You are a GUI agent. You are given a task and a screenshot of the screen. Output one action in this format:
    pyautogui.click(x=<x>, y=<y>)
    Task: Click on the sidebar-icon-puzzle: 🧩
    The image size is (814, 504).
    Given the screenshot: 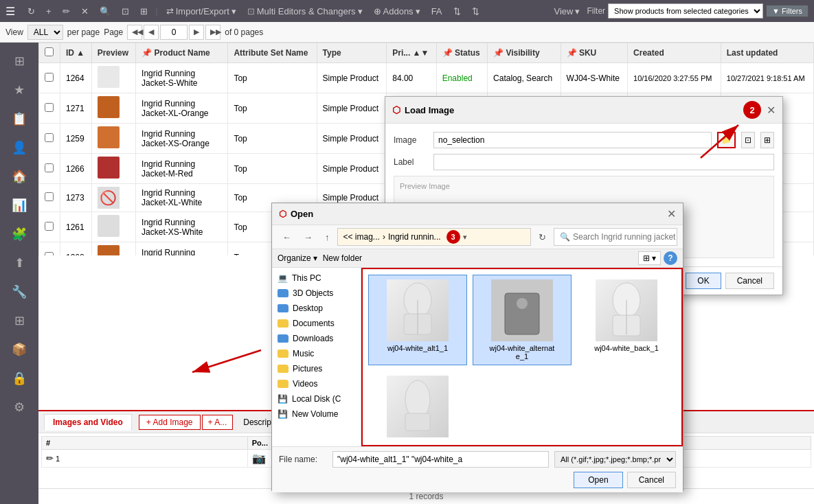 What is the action you would take?
    pyautogui.click(x=19, y=234)
    